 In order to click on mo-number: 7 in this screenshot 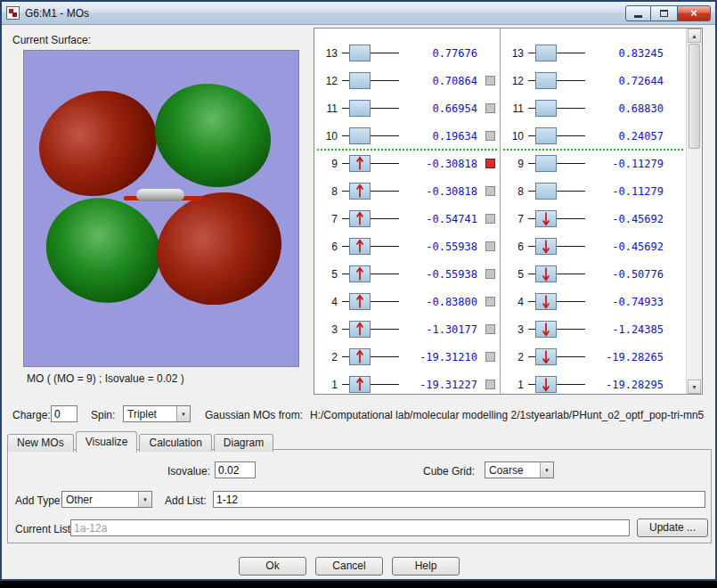, I will do `click(515, 219)`.